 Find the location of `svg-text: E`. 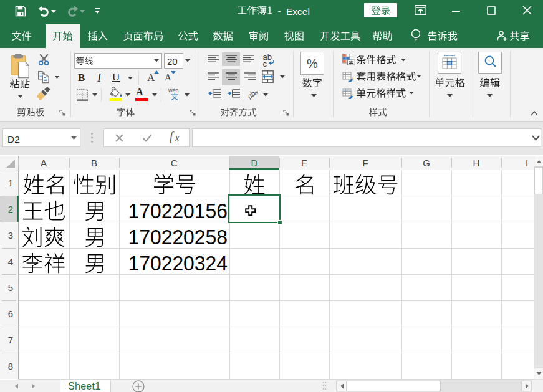

svg-text: E is located at coordinates (304, 163).